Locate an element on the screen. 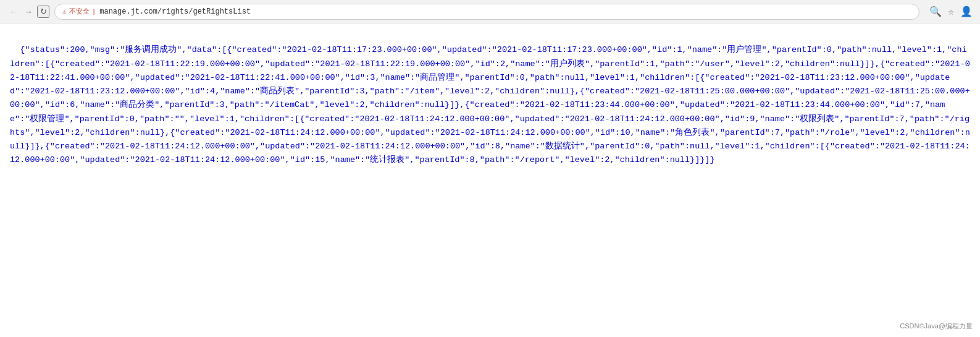  watermark: CSDN©Java@编程力量 is located at coordinates (936, 326).